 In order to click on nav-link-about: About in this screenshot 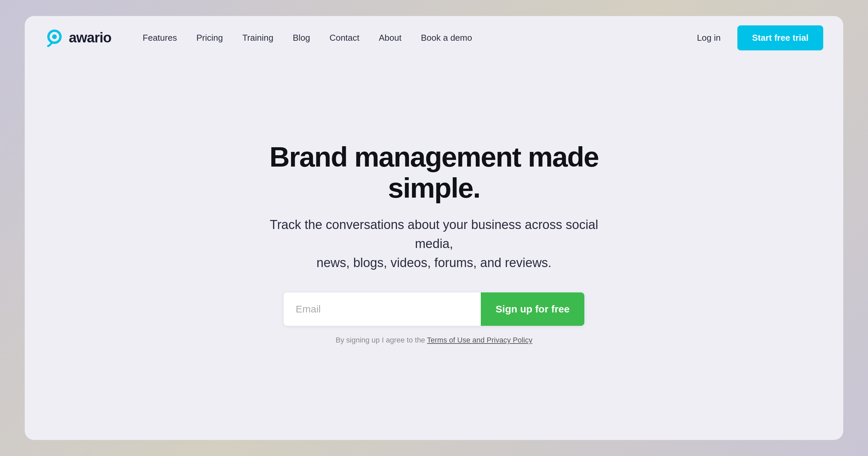, I will do `click(390, 38)`.